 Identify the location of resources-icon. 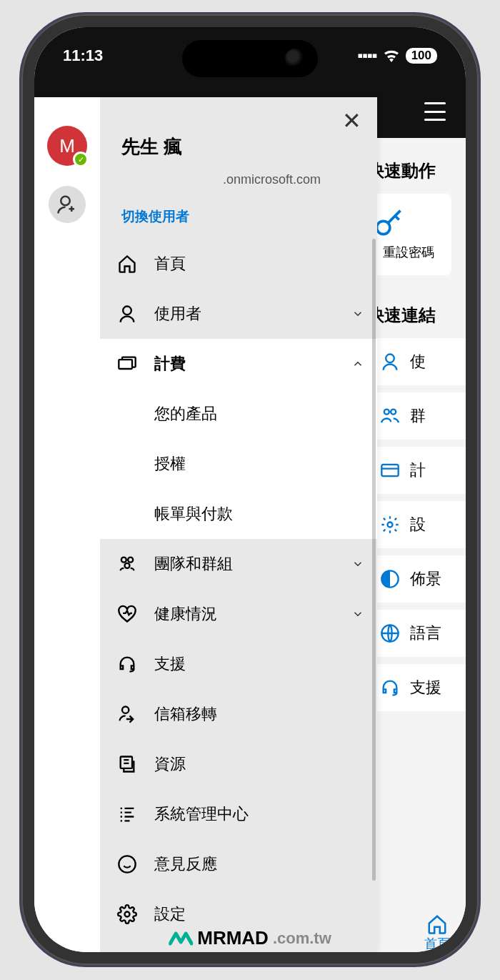
(127, 764).